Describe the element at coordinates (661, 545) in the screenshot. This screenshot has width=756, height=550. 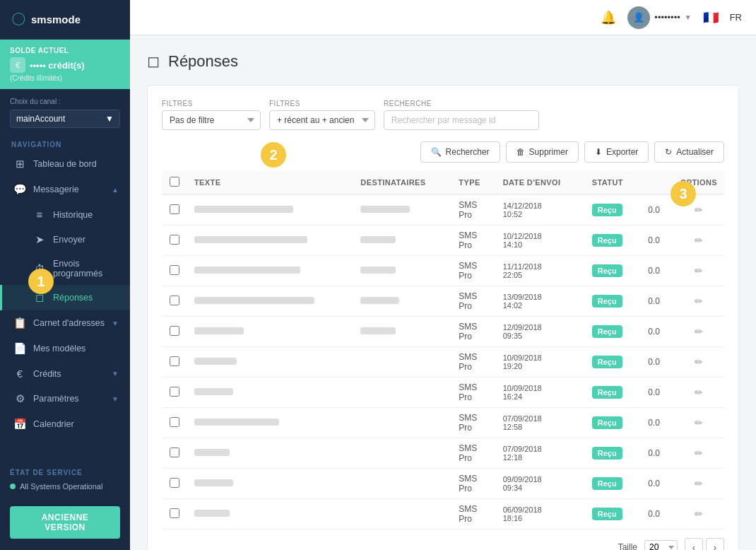
I see `page-size-select: 20 10 50 100` at that location.